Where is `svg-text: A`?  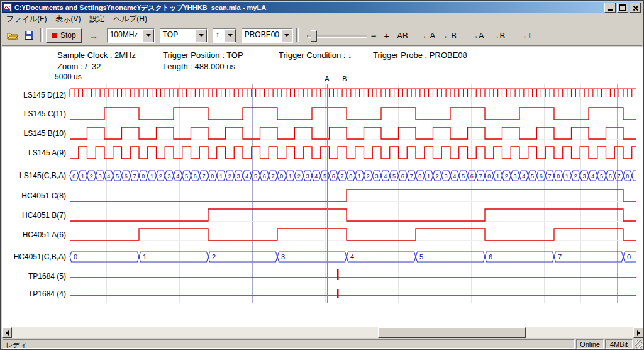
svg-text: A is located at coordinates (327, 79).